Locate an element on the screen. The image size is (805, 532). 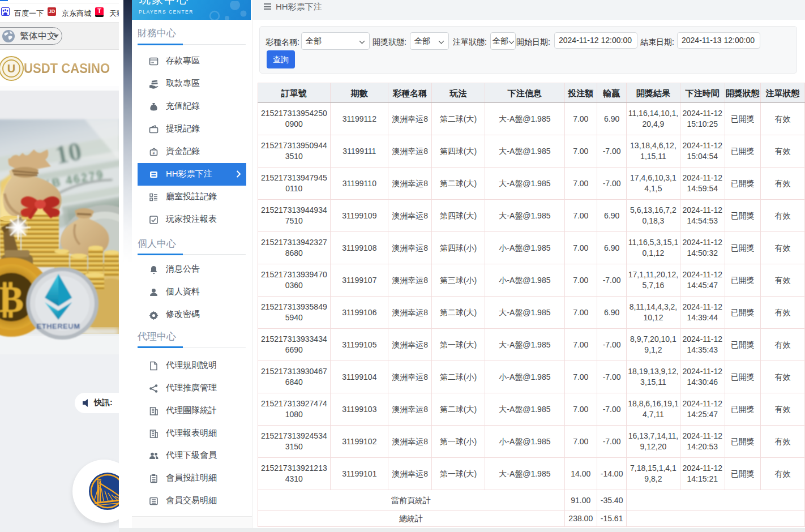
svg-text: U is located at coordinates (11, 68).